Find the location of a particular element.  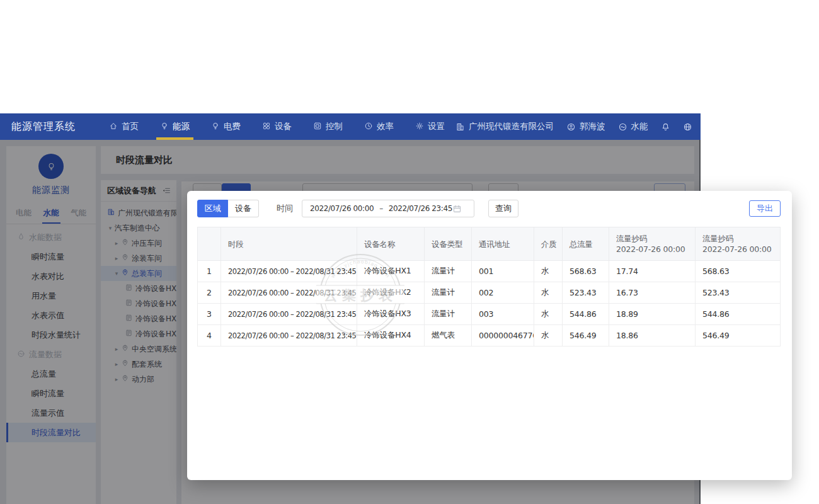

table-header-cell: 介质 is located at coordinates (548, 244).